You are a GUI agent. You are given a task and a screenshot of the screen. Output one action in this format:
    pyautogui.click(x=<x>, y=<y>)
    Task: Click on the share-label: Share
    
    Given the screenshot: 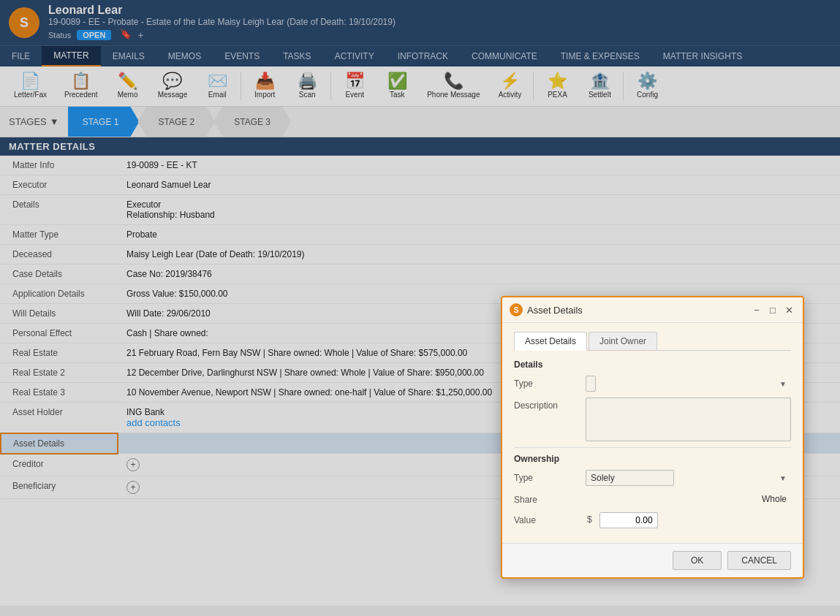 What is the action you would take?
    pyautogui.click(x=547, y=498)
    